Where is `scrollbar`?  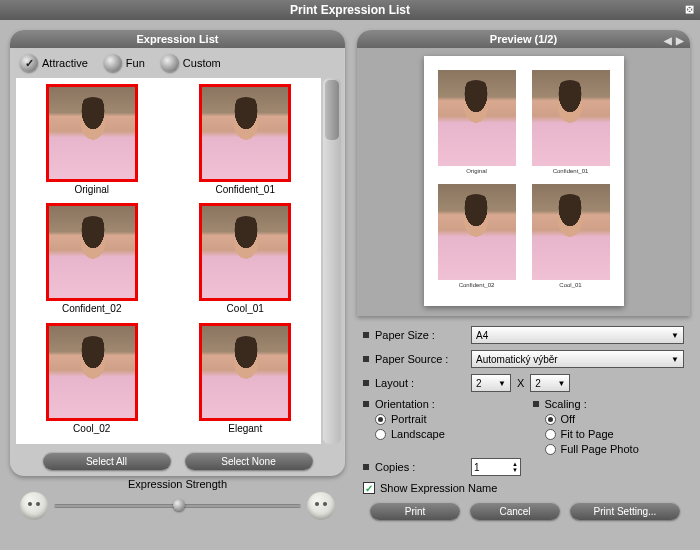 scrollbar is located at coordinates (332, 261).